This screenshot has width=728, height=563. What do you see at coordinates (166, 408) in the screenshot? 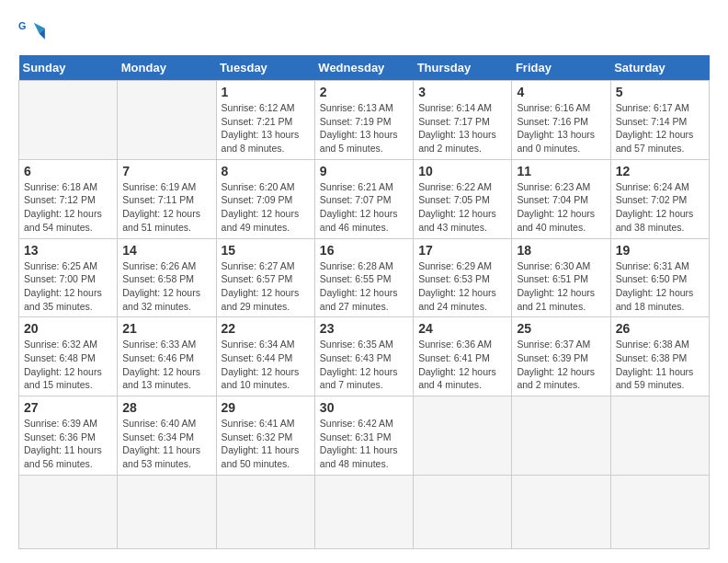
I see `day-number: 28` at bounding box center [166, 408].